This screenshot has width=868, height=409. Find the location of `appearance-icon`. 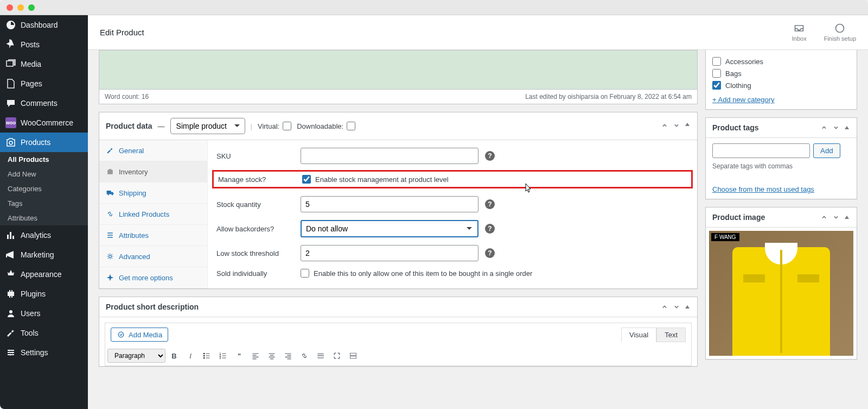

appearance-icon is located at coordinates (11, 274).